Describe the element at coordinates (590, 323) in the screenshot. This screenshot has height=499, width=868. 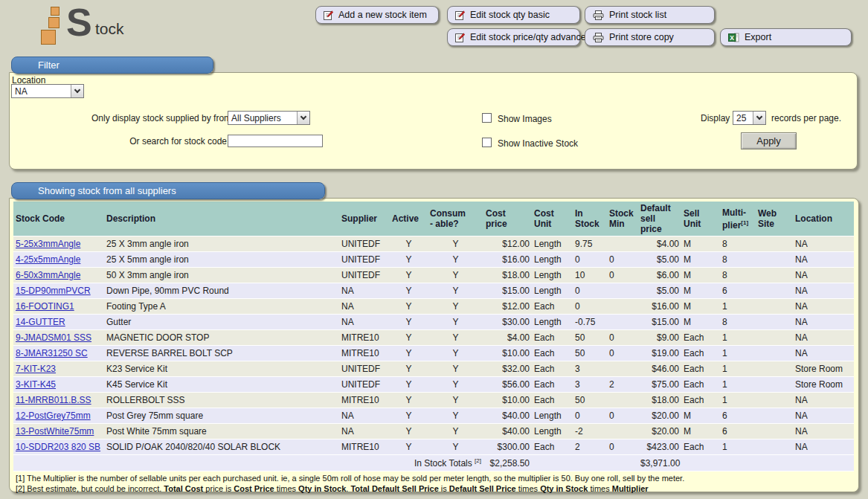
I see `cell-in_stock: -0.75` at that location.